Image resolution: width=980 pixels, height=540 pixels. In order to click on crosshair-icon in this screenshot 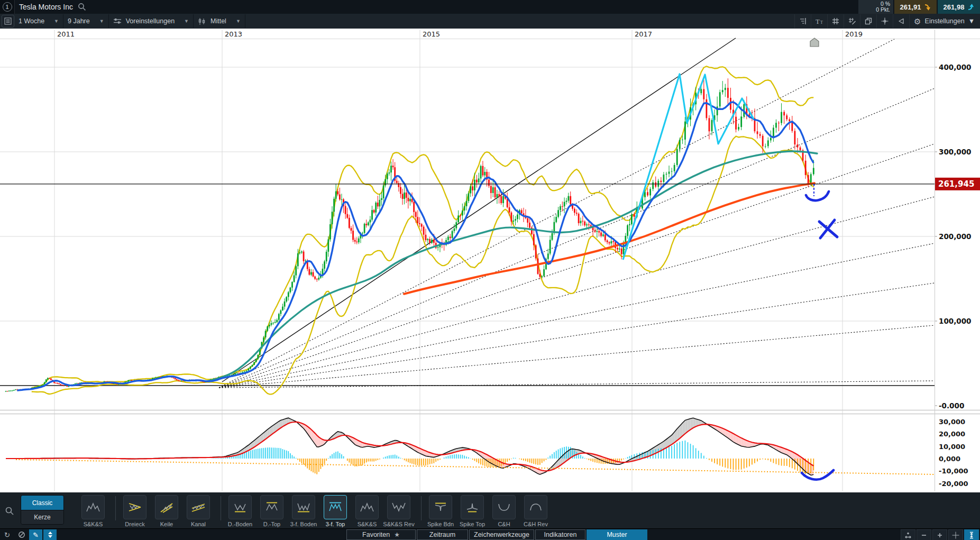, I will do `click(884, 21)`.